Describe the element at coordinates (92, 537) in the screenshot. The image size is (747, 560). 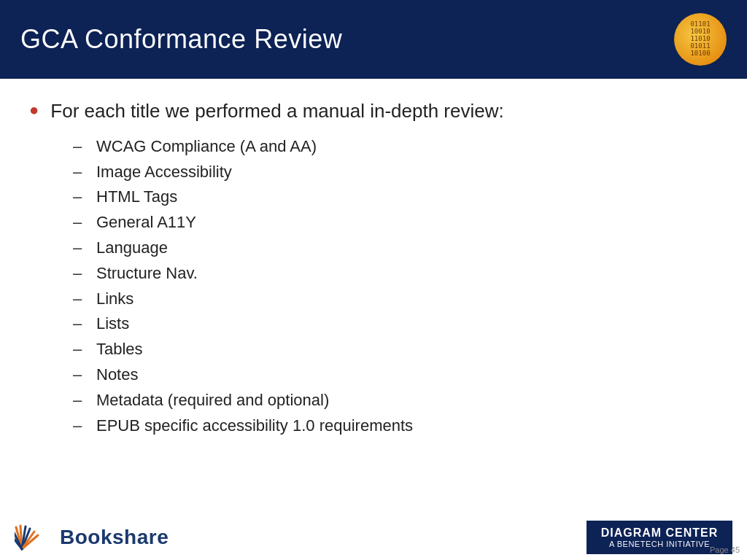
I see `bookshare-logo: Bookshare` at that location.